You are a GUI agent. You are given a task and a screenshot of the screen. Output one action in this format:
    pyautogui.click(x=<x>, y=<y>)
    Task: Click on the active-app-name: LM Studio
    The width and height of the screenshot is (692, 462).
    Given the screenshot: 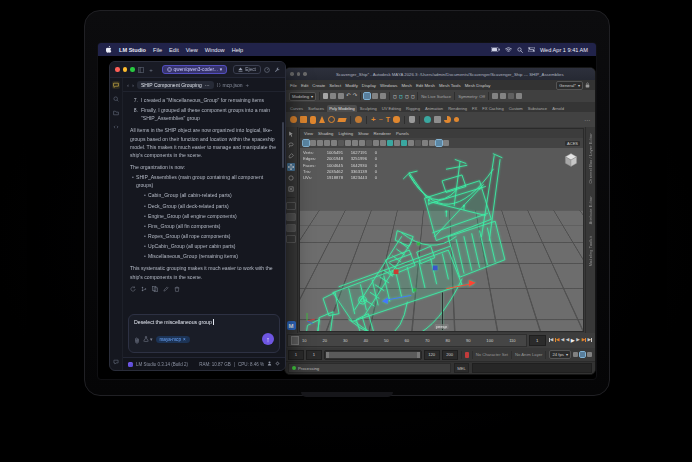 What is the action you would take?
    pyautogui.click(x=132, y=50)
    